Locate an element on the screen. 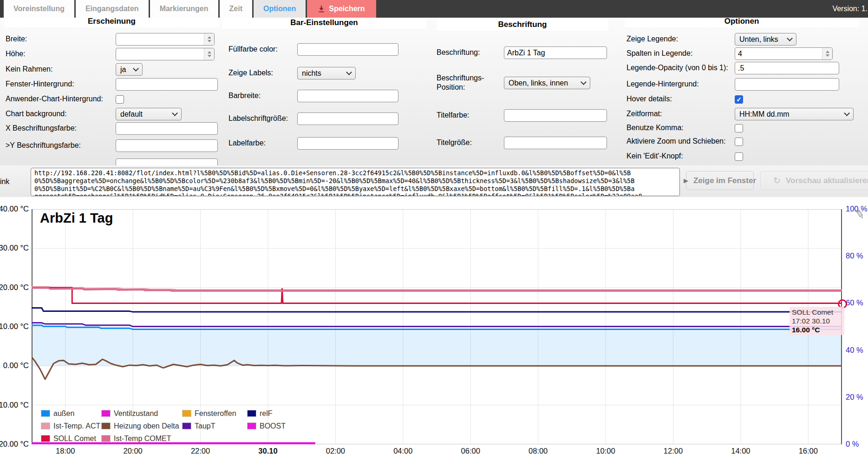  show-in-window-button: ▶ Zeige im Fenster is located at coordinates (720, 180).